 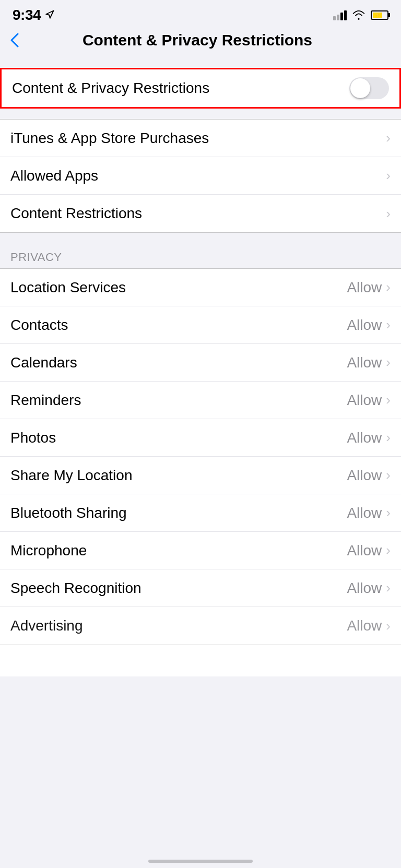 I want to click on contacts-value: Allow, so click(x=364, y=325).